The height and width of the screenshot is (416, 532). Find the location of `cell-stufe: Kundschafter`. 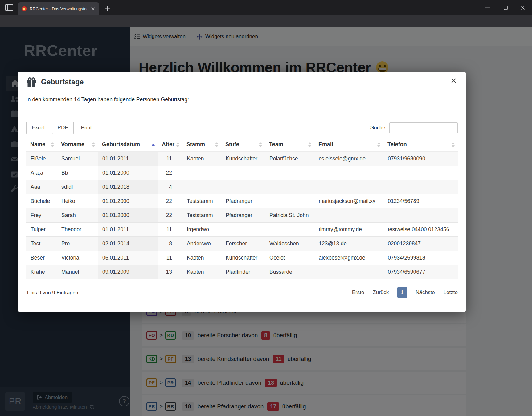

cell-stufe: Kundschafter is located at coordinates (243, 159).